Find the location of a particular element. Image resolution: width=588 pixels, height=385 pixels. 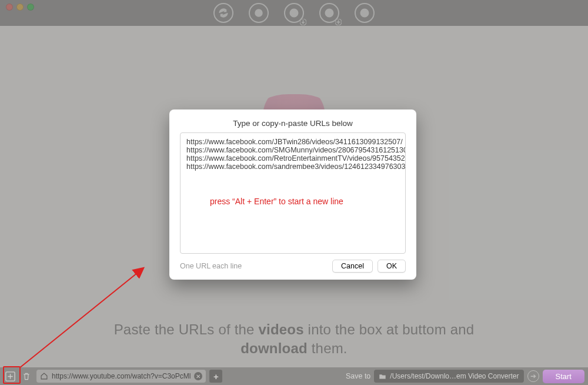

go-arrow-icon: ➔ is located at coordinates (533, 376).